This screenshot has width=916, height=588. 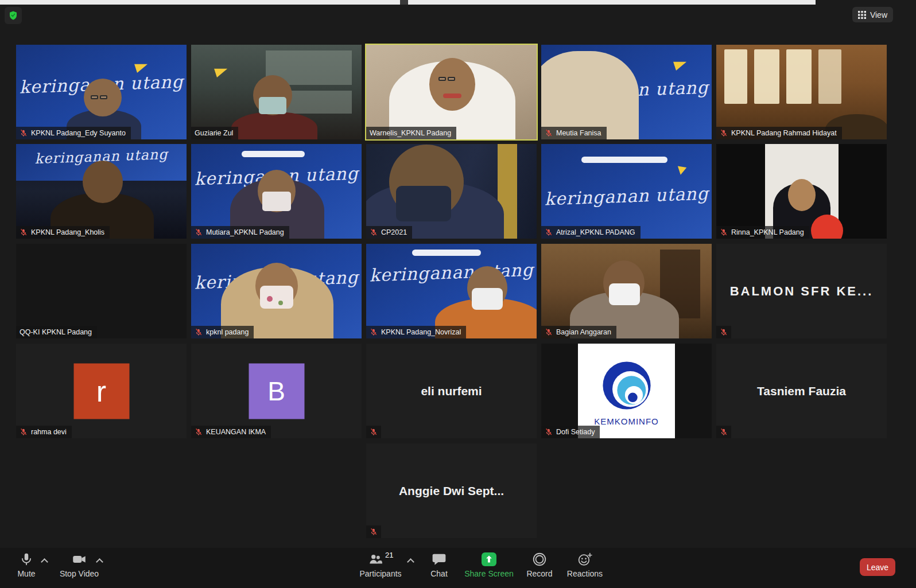 I want to click on participant-nameplate: Mutiara_KPKNL Padang, so click(x=240, y=232).